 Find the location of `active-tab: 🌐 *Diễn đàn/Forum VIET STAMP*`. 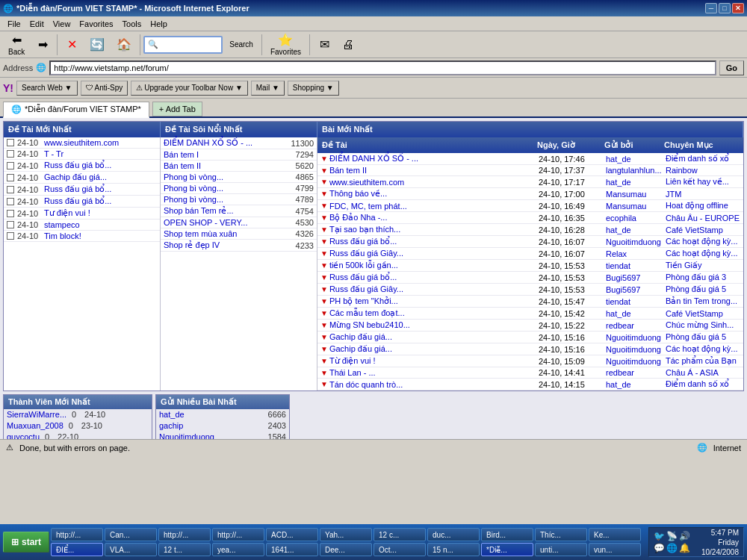

active-tab: 🌐 *Diễn đàn/Forum VIET STAMP* is located at coordinates (76, 110).